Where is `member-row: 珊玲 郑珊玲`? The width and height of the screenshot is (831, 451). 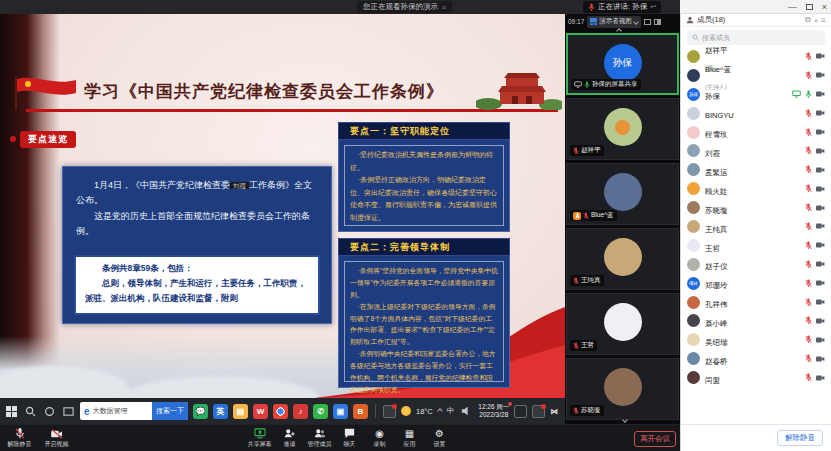
member-row: 珊玲 郑珊玲 is located at coordinates (756, 284).